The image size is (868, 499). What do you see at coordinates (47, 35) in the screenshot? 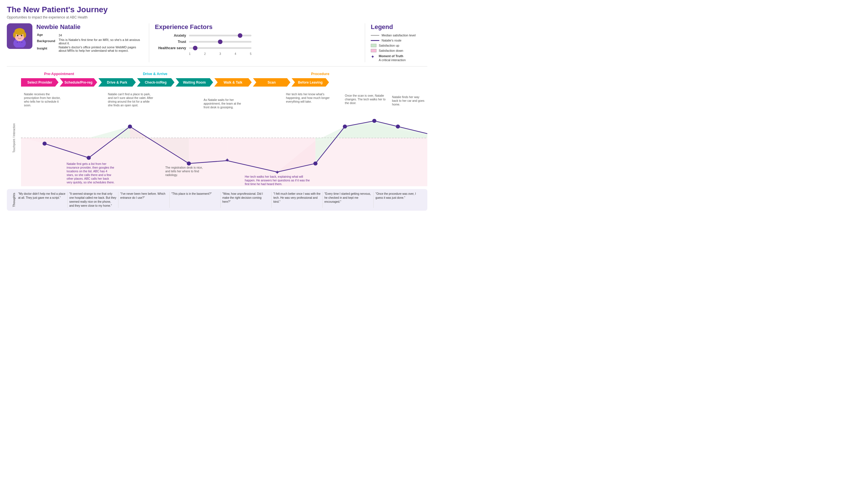
I see `age-label: Age` at bounding box center [47, 35].